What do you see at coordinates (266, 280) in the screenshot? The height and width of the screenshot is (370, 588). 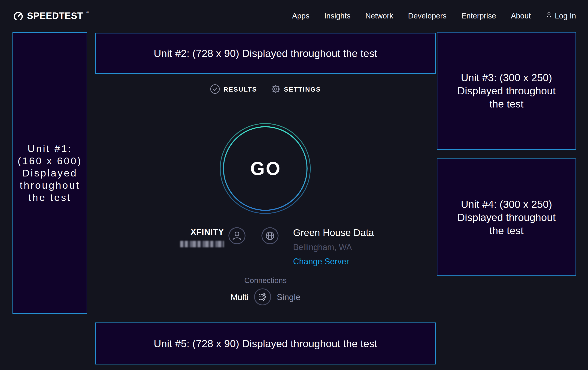 I see `connections-label: Connections` at bounding box center [266, 280].